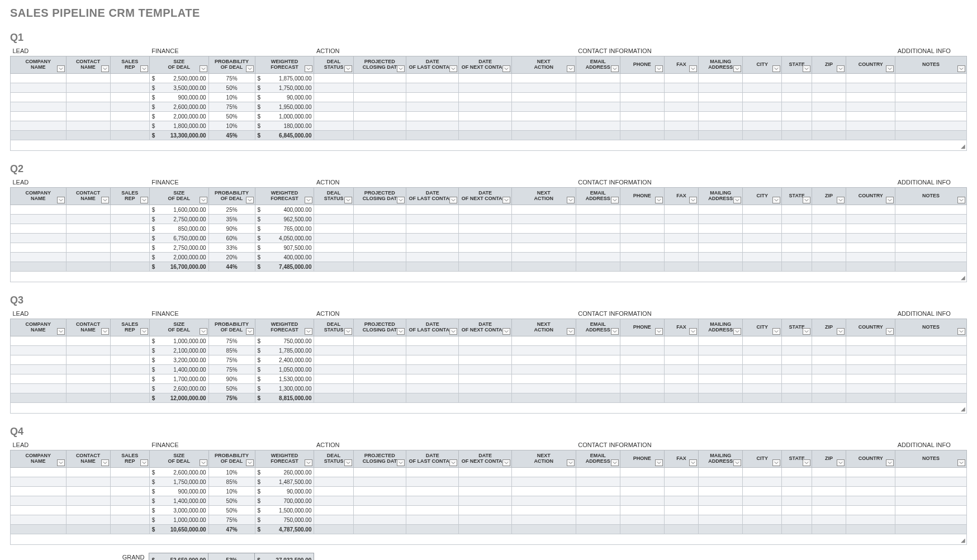 Image resolution: width=977 pixels, height=560 pixels. I want to click on table-row: $1,000,000.0075%$750,000.00, so click(488, 341).